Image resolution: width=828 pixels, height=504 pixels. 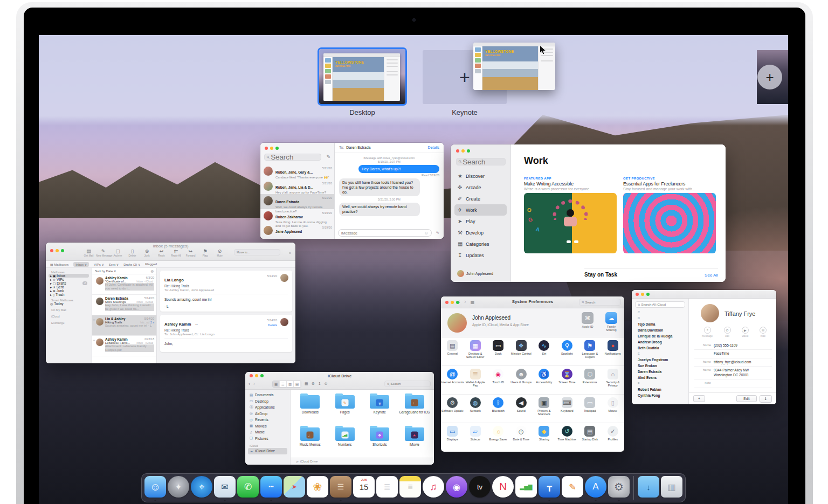 What do you see at coordinates (383, 233) in the screenshot?
I see `message-input` at bounding box center [383, 233].